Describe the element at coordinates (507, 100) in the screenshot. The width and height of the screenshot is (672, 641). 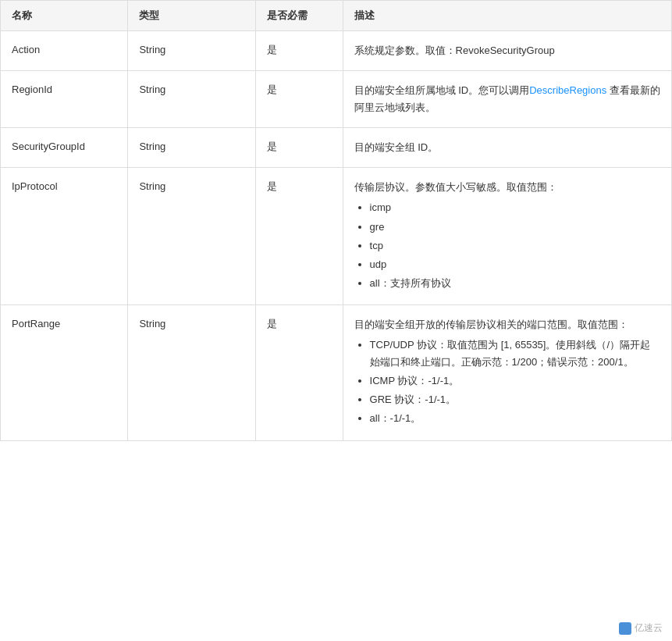
I see `cell-description: 目的端安全组所属地域 ID。您可以调用DescribeRegions 查看最新的…` at that location.